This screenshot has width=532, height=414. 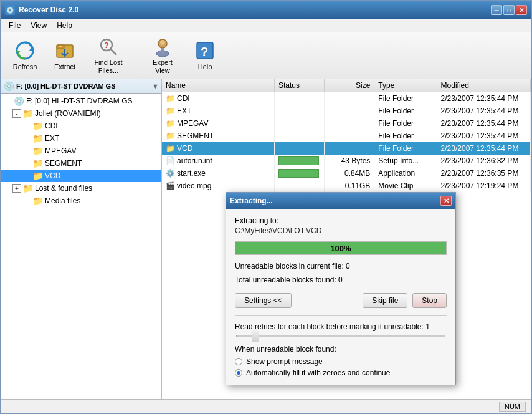 I want to click on stat-current: Unreadable blocks in current file: 0, so click(x=341, y=267).